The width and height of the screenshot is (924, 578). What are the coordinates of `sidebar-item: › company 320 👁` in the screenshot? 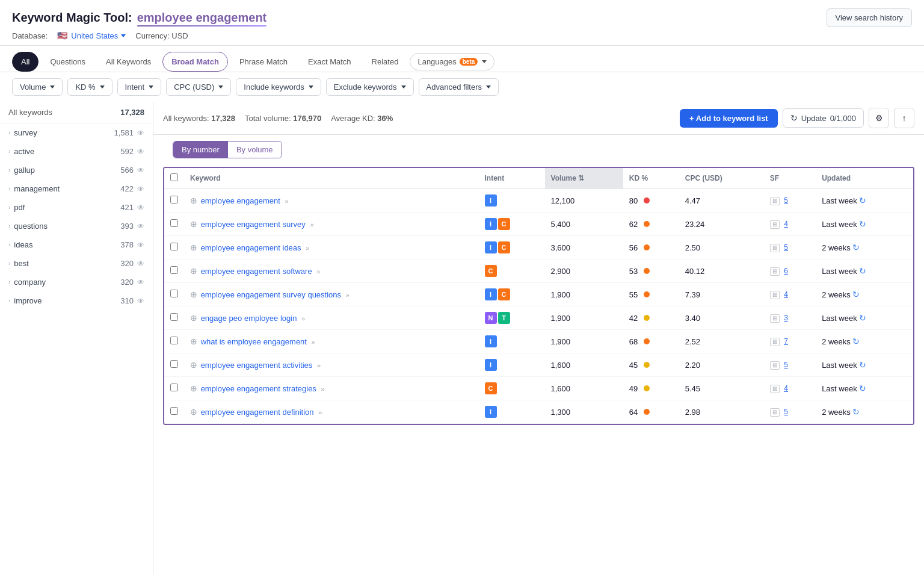 It's located at (76, 282).